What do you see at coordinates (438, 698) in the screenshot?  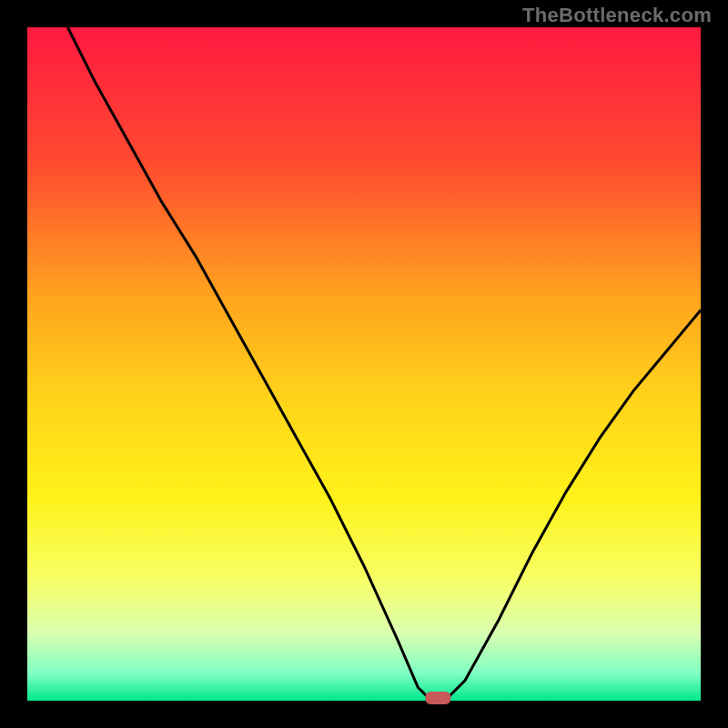 I see `optimal-marker` at bounding box center [438, 698].